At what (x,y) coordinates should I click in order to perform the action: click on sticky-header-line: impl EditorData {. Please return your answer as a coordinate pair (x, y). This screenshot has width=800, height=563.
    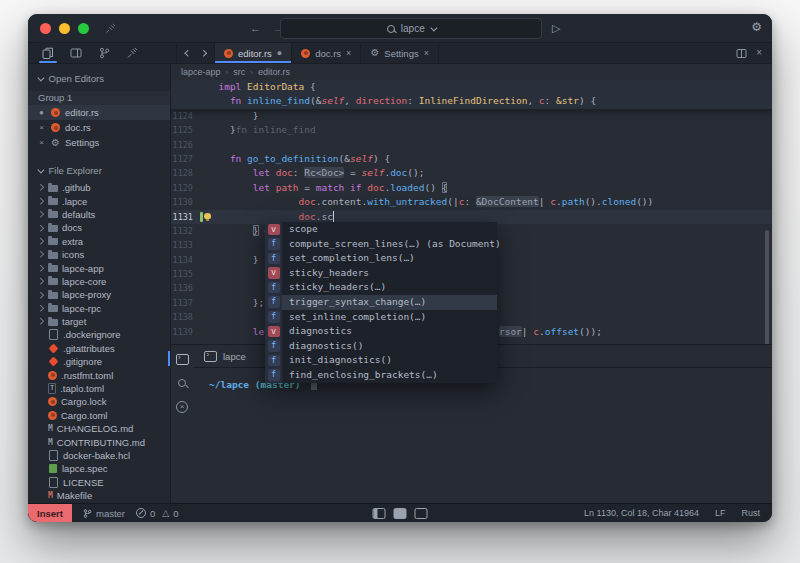
    Looking at the image, I should click on (472, 87).